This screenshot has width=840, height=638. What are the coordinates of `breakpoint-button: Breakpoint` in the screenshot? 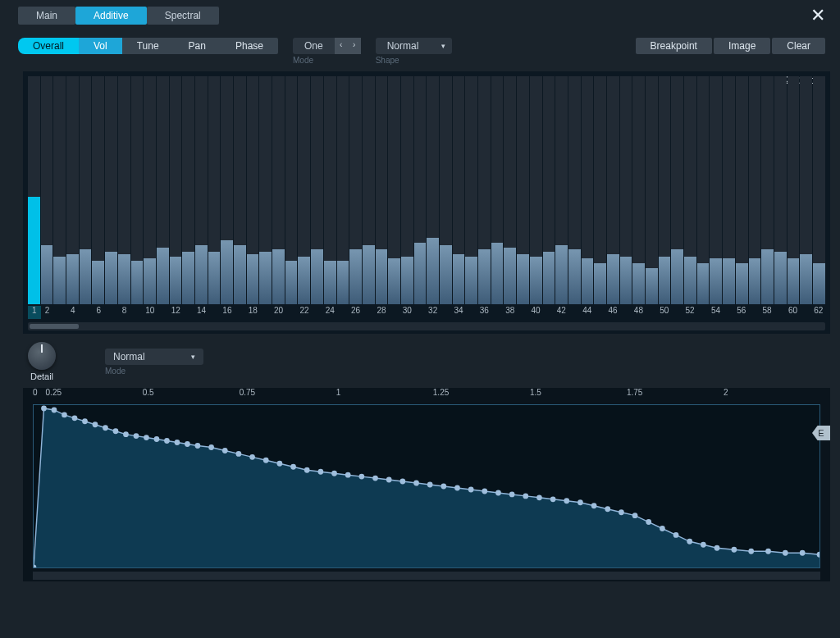 It's located at (674, 46).